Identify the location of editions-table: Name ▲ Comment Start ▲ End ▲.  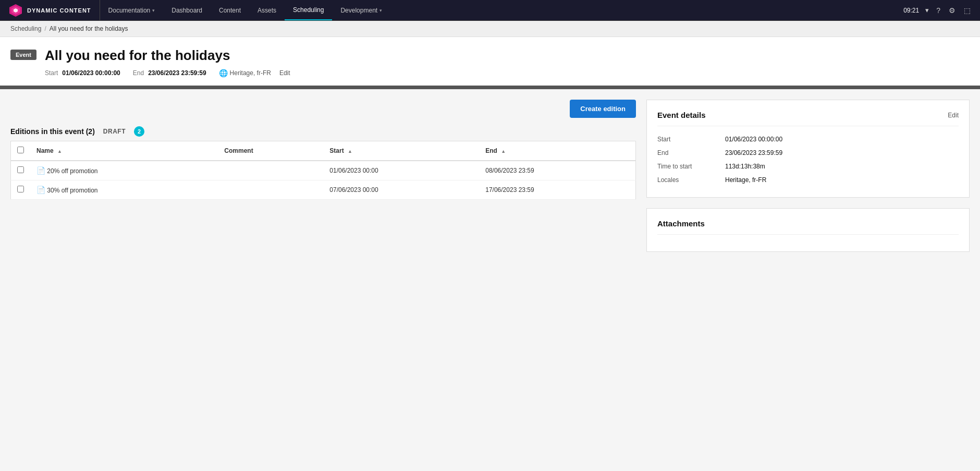
(323, 170).